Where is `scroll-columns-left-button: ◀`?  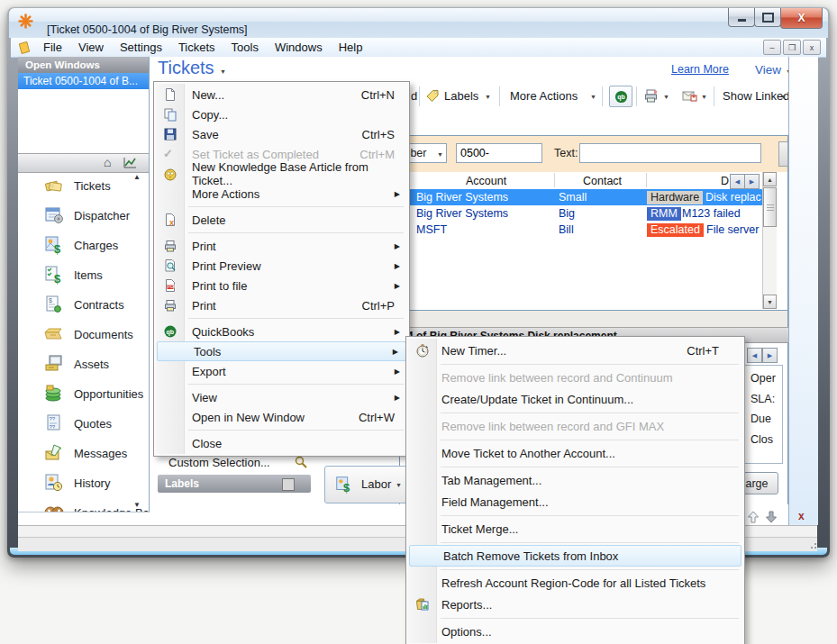
scroll-columns-left-button: ◀ is located at coordinates (737, 182).